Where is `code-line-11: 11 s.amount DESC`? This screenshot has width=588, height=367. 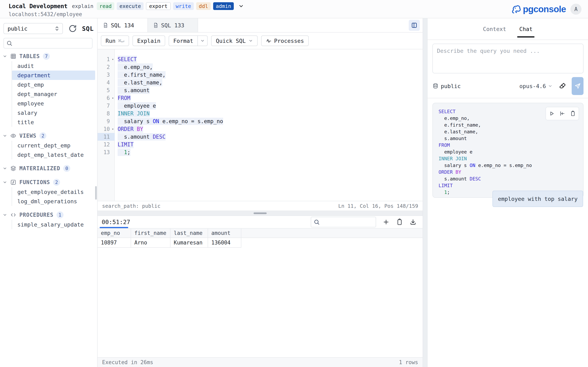
code-line-11: 11 s.amount DESC is located at coordinates (260, 137).